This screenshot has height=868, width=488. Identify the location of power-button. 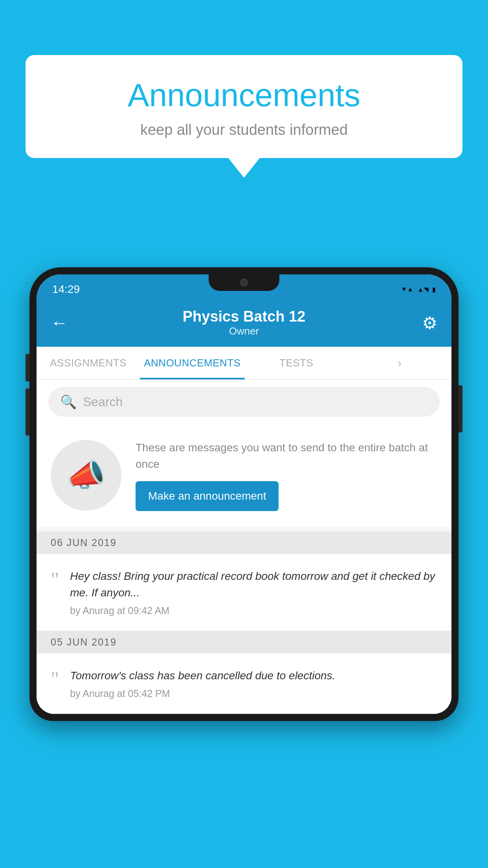
(460, 409).